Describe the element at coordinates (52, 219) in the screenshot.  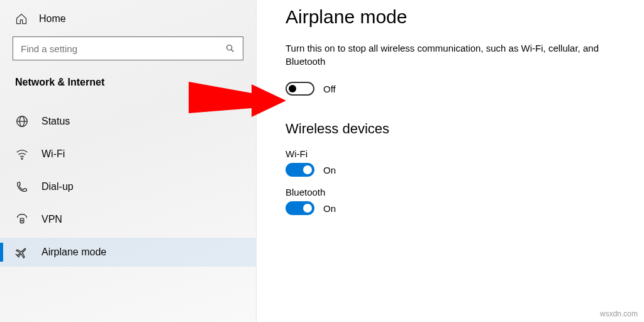
I see `sidebar-item-label: VPN` at that location.